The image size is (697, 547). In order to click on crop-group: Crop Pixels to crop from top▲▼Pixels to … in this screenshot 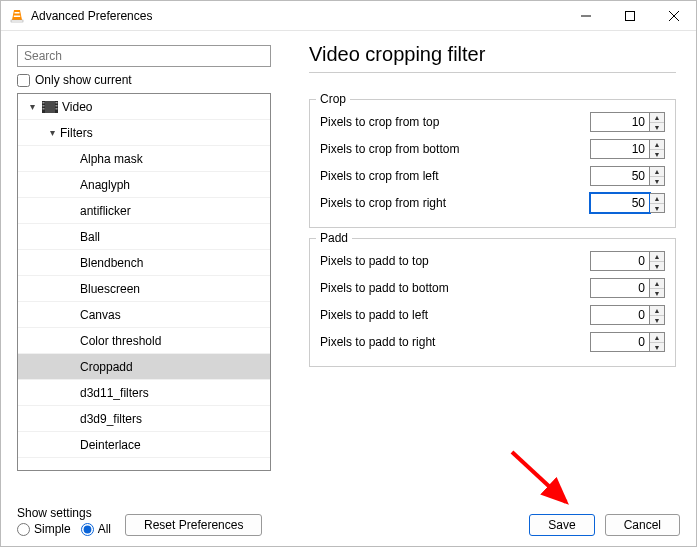, I will do `click(492, 164)`.